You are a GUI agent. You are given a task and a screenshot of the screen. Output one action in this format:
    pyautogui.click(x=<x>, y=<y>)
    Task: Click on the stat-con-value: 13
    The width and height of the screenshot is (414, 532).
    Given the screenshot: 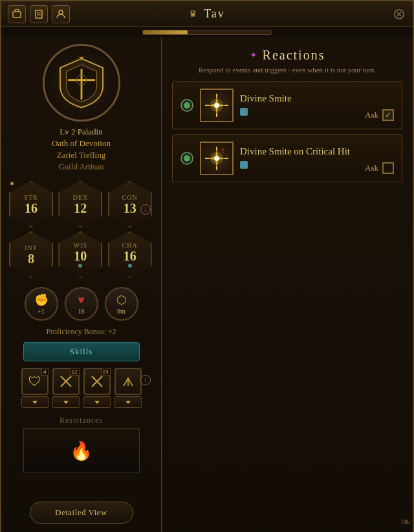 What is the action you would take?
    pyautogui.click(x=130, y=208)
    